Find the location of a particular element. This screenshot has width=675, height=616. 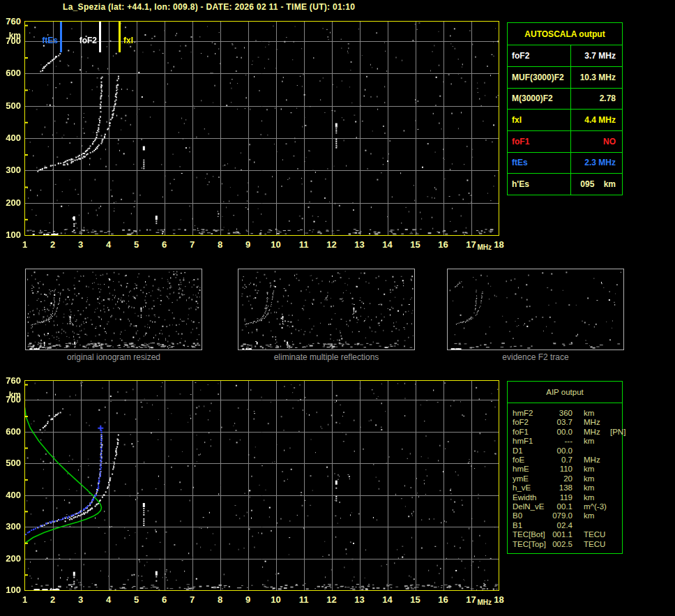

thumbnail-eliminate-reflections is located at coordinates (326, 310).